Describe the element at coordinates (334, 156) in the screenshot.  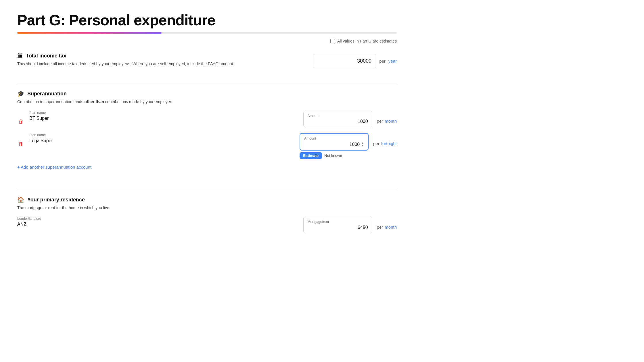
I see `tooltip-row-2: Estimate Not known` at that location.